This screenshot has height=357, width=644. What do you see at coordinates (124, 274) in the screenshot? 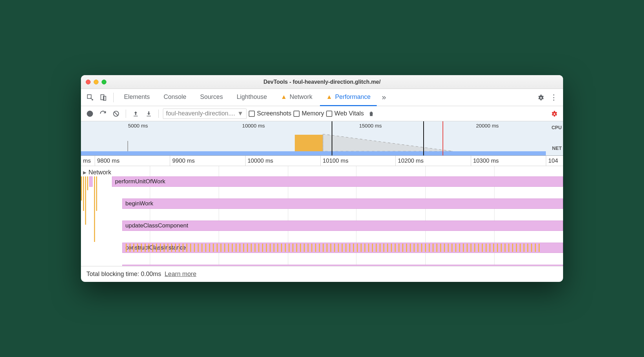
I see `tbt-text: Total blocking time: 0.00ms` at bounding box center [124, 274].